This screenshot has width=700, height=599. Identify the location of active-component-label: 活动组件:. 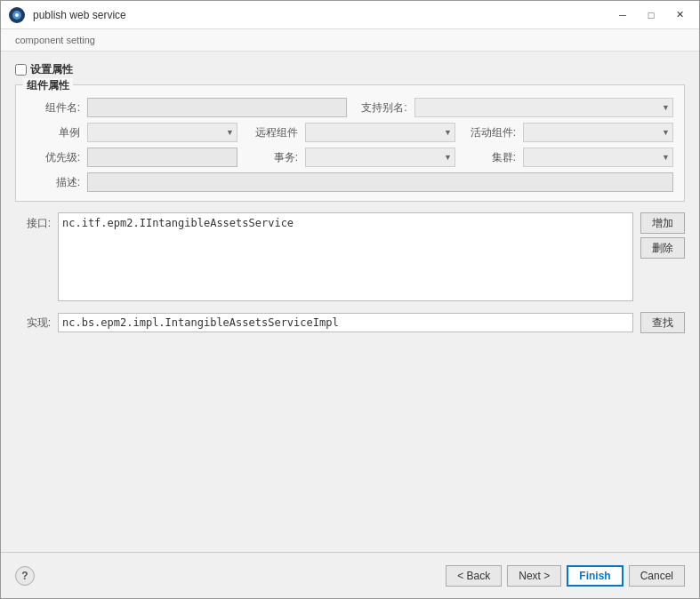
(489, 133).